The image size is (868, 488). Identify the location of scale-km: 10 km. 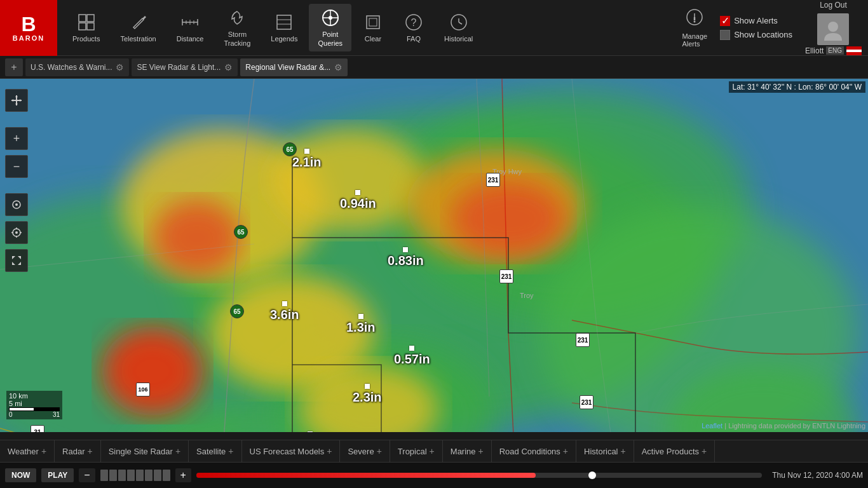
(34, 396).